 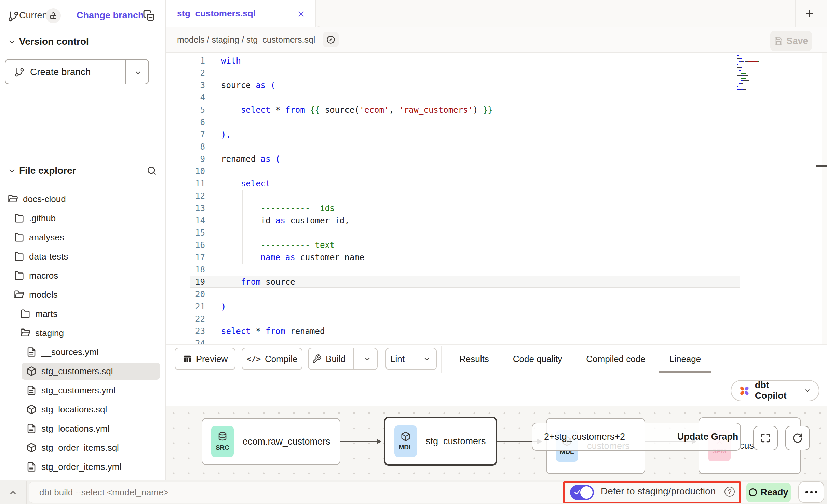 I want to click on file-tree-label: stg_customers.yml, so click(x=79, y=391).